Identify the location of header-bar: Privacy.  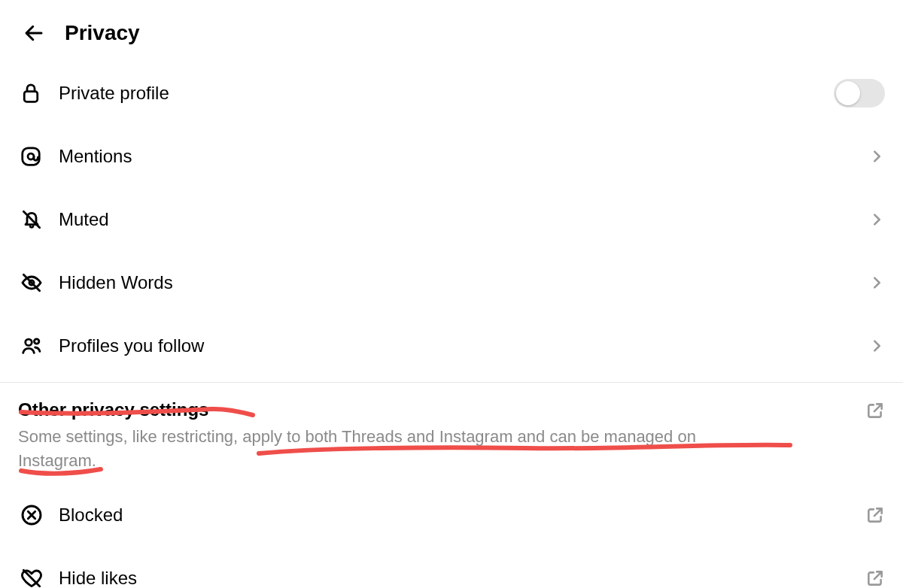
(451, 31).